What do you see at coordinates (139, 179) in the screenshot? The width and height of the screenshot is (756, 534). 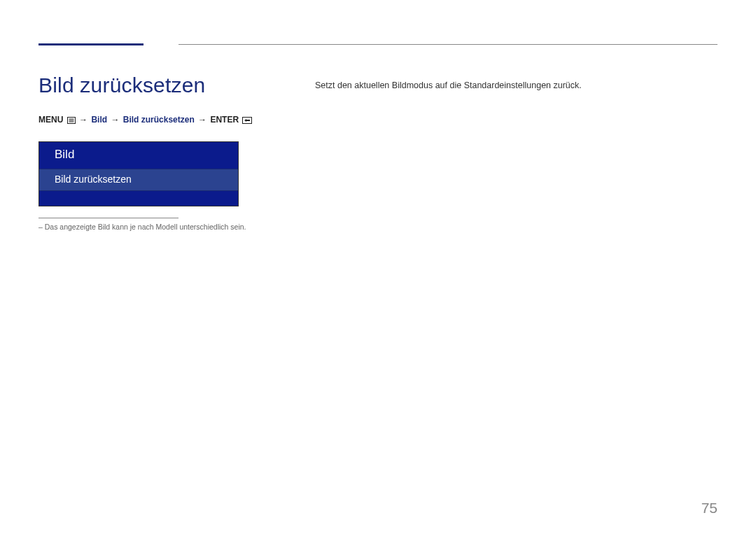 I see `menu-preview-item: Bild zurücksetzen` at bounding box center [139, 179].